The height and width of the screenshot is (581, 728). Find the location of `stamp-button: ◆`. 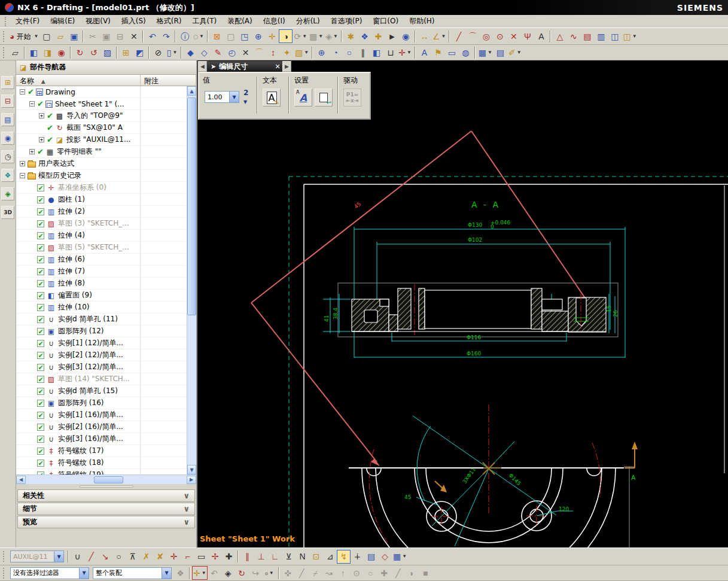

stamp-button: ◆ is located at coordinates (190, 53).